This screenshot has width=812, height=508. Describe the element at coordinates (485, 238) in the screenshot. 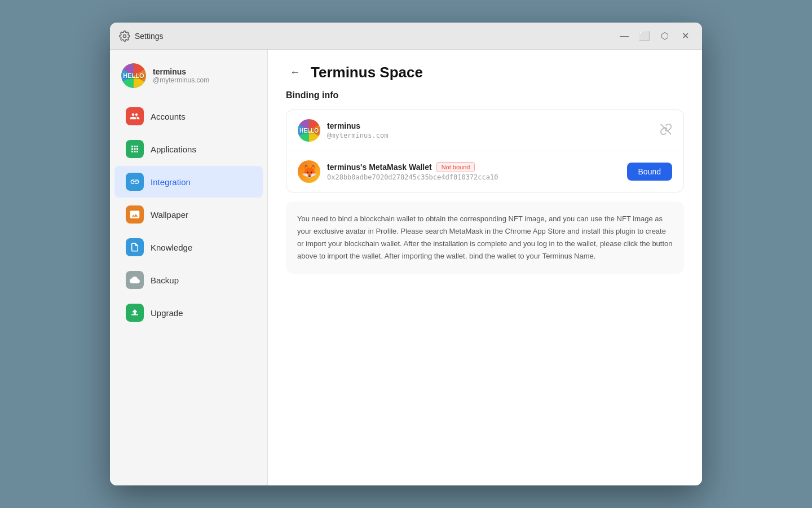

I see `description-box: You need to bind a blockchain wallet to …` at that location.